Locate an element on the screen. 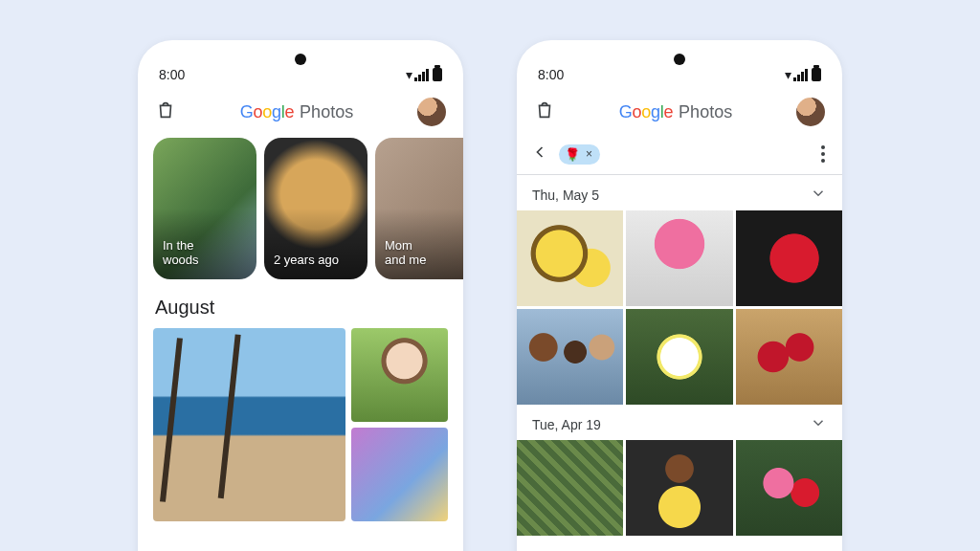  memory-label: 2 years ago is located at coordinates (306, 260).